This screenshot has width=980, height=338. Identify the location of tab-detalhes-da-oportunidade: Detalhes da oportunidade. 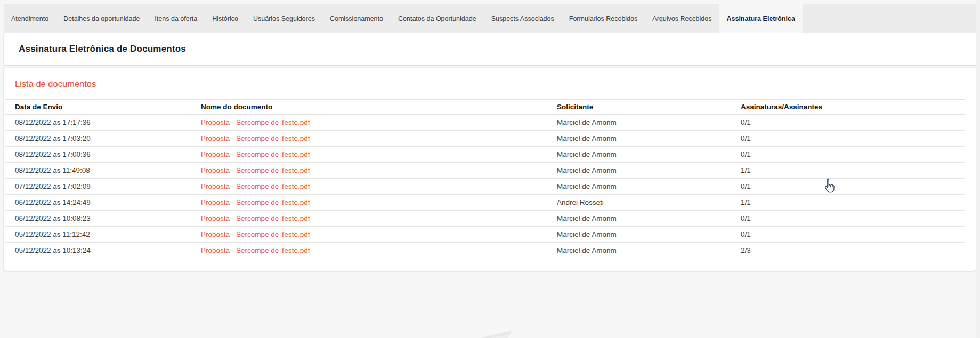
(101, 19).